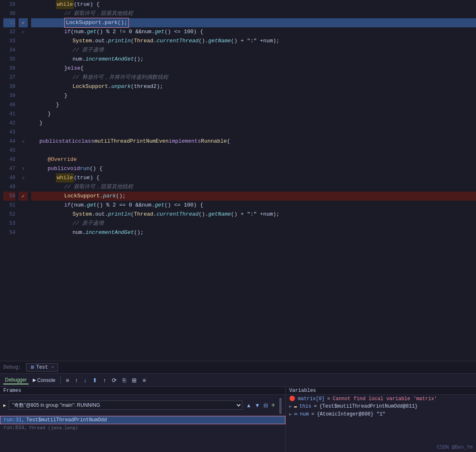 The height and width of the screenshot is (452, 476). What do you see at coordinates (23, 178) in the screenshot?
I see `fold-48: ◇` at bounding box center [23, 178].